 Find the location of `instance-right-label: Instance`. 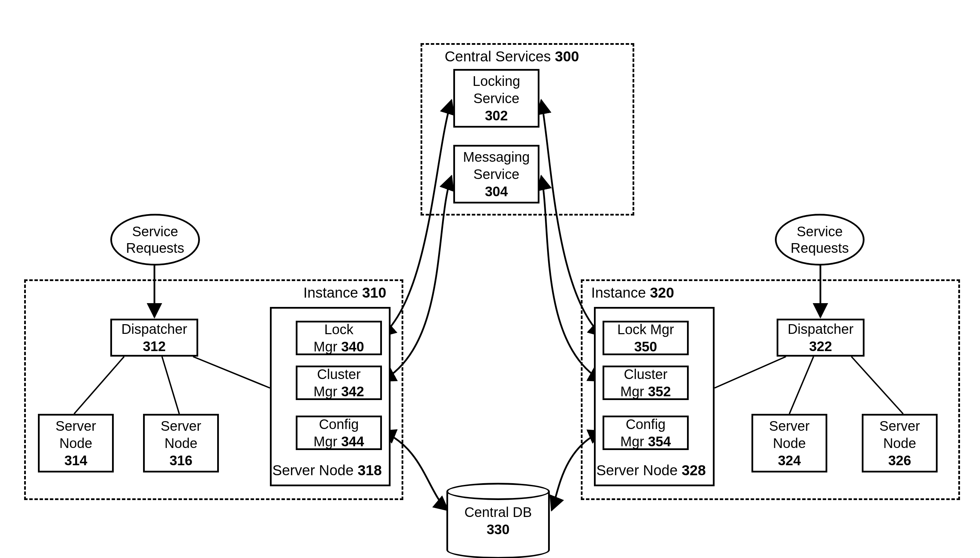

instance-right-label: Instance is located at coordinates (619, 293).